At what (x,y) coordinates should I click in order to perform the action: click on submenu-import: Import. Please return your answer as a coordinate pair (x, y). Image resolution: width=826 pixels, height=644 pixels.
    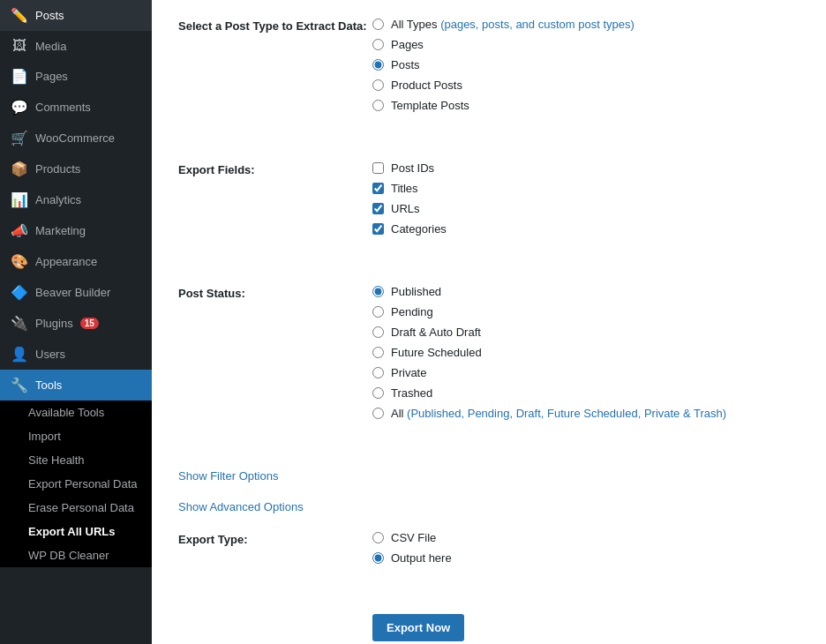
    Looking at the image, I should click on (76, 436).